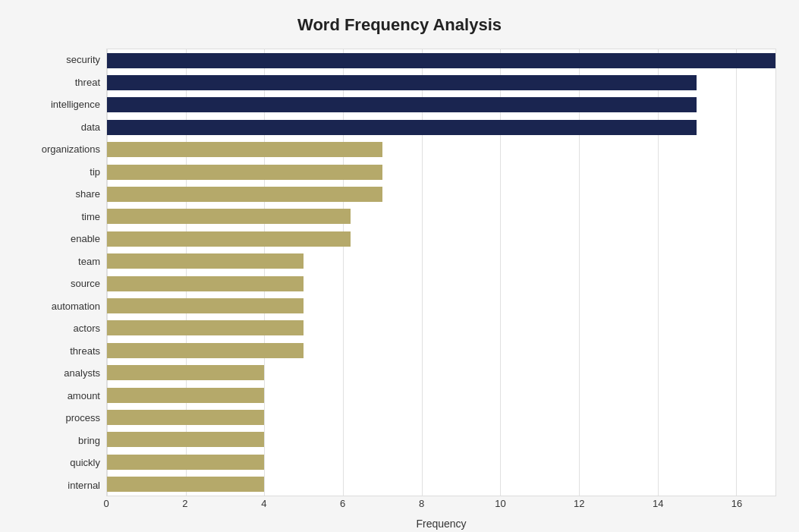  What do you see at coordinates (442, 506) in the screenshot?
I see `x-axis: 0246810121416` at bounding box center [442, 506].